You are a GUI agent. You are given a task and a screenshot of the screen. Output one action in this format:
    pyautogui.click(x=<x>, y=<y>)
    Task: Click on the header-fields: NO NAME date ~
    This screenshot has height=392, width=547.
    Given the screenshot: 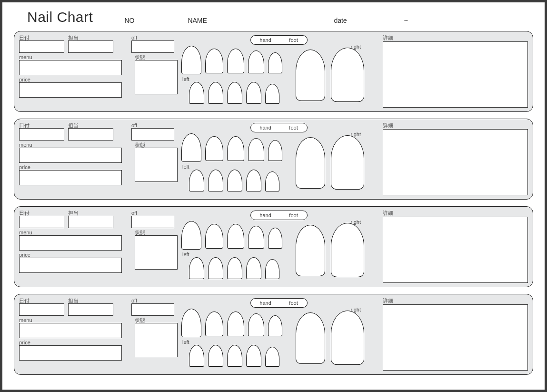 What is the action you would take?
    pyautogui.click(x=313, y=20)
    